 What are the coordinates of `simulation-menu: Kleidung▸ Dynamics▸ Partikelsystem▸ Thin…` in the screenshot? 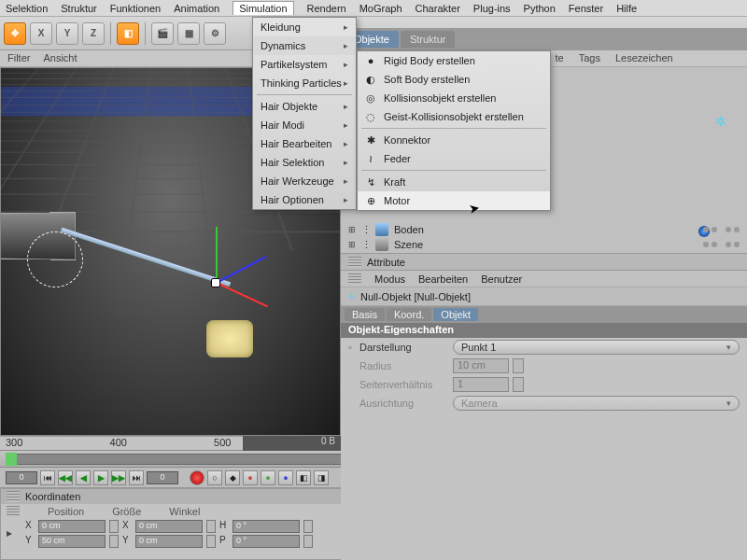 It's located at (304, 114).